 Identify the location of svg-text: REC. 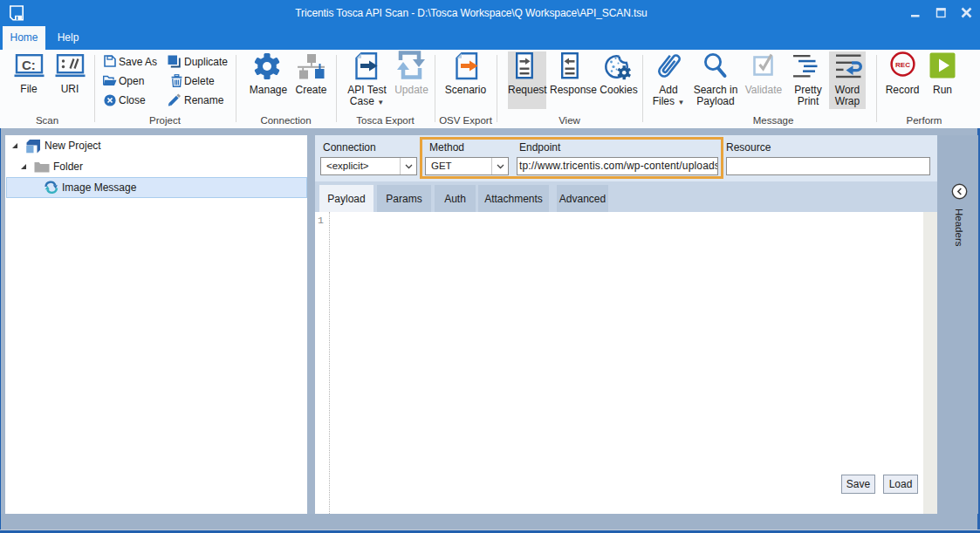
(902, 65).